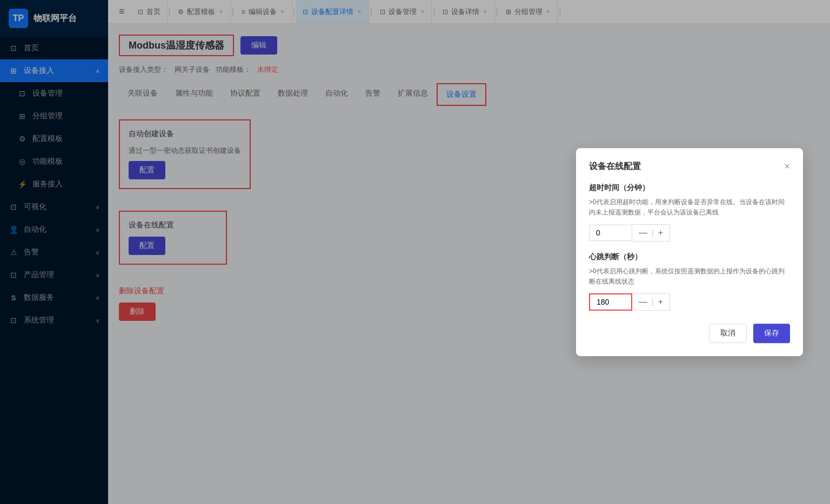  Describe the element at coordinates (728, 333) in the screenshot. I see `cancel-button: 取消` at that location.